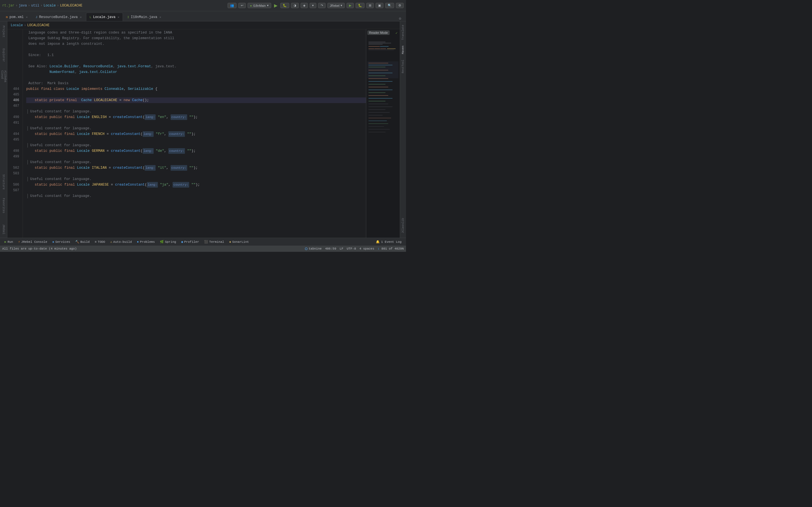 The height and width of the screenshot is (507, 812). I want to click on doc-line-10: Author: Mark Davis, so click(196, 83).